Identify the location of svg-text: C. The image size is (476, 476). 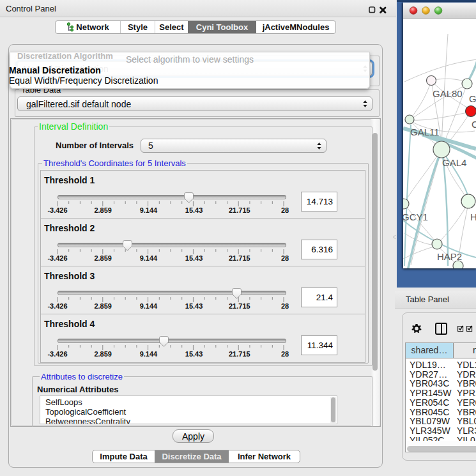
(474, 124).